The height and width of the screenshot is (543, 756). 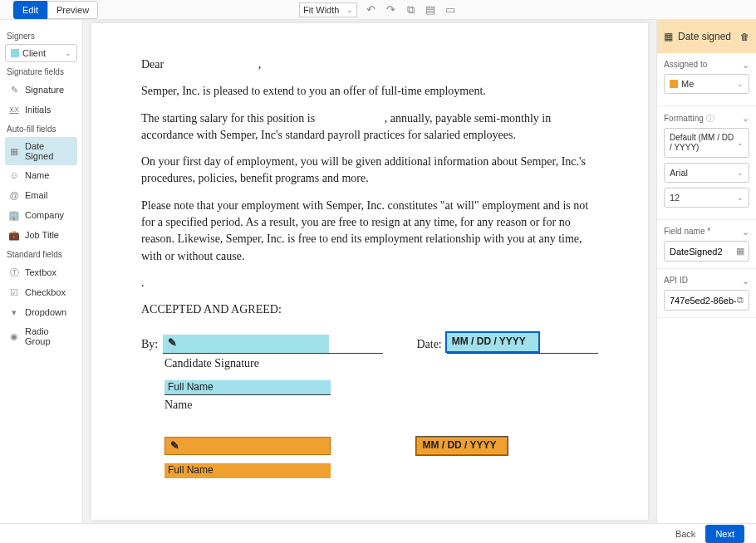 I want to click on signature-field-me: ✎, so click(x=248, y=446).